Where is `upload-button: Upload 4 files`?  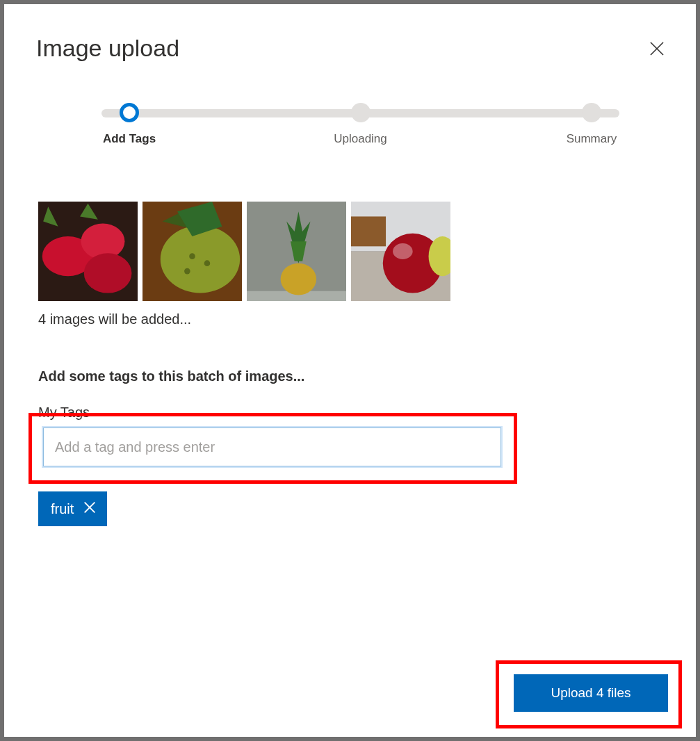
upload-button: Upload 4 files is located at coordinates (591, 693).